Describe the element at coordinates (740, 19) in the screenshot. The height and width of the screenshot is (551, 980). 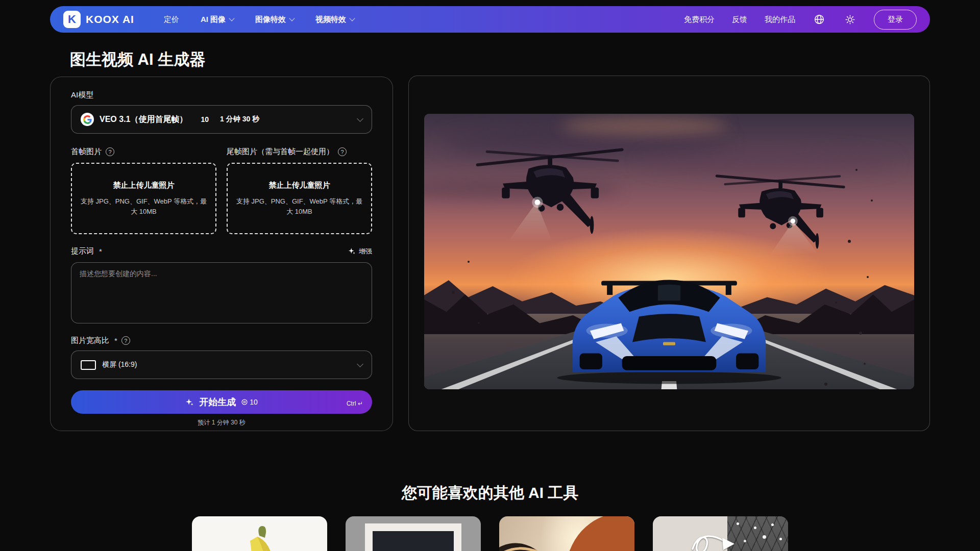
I see `nav-item-feedback: 反馈` at that location.